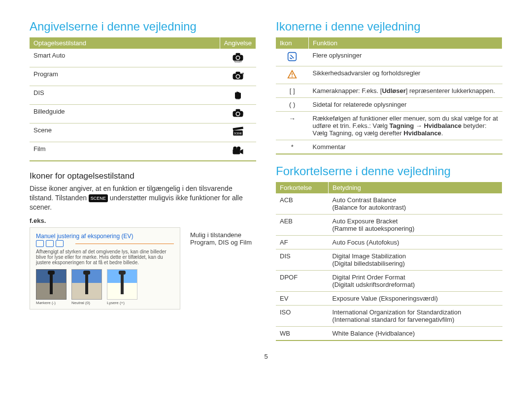  What do you see at coordinates (238, 62) in the screenshot?
I see `svg-text: SMART` at bounding box center [238, 62].